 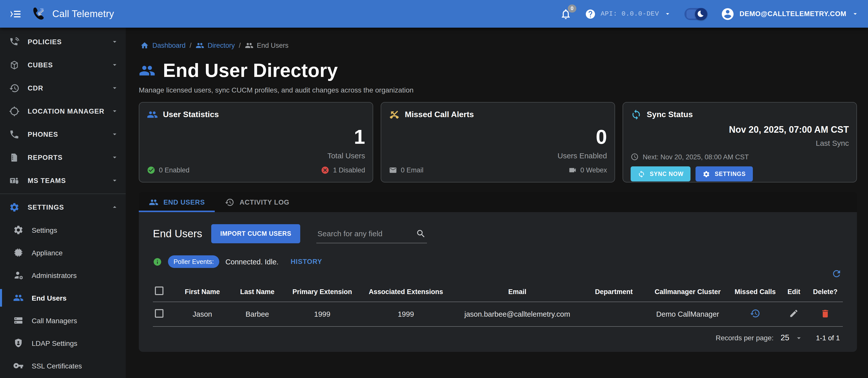 I want to click on delete-trash-icon, so click(x=825, y=313).